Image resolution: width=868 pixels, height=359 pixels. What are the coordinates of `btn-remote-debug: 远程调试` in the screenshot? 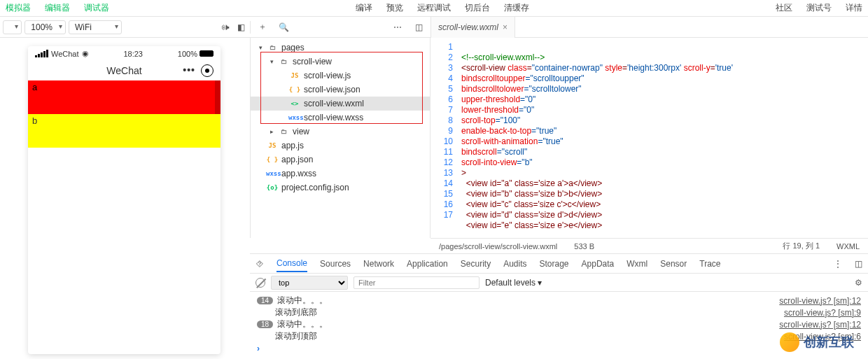 It's located at (434, 8).